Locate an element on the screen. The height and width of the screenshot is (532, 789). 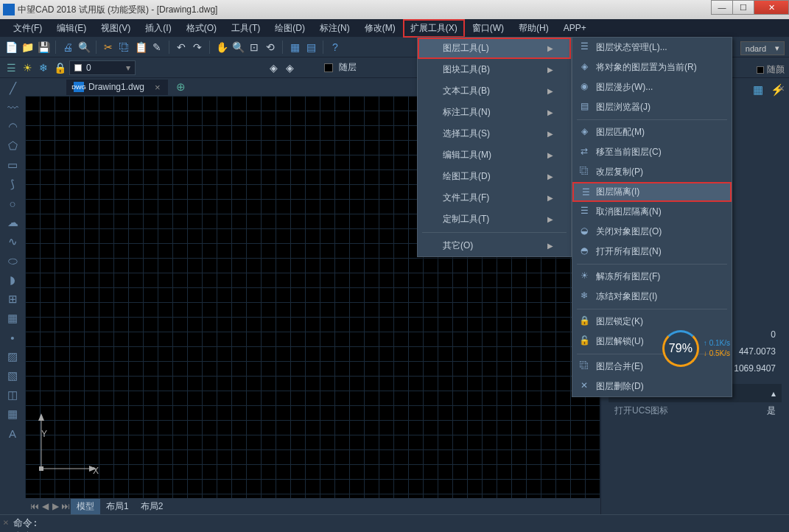
insert-block-icon: ⊞ is located at coordinates (13, 299).